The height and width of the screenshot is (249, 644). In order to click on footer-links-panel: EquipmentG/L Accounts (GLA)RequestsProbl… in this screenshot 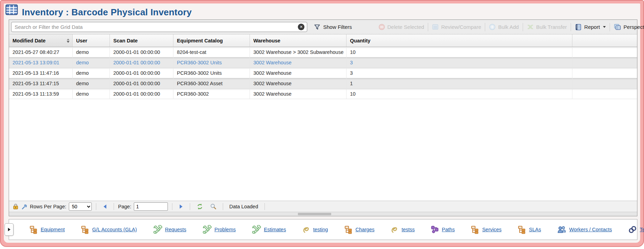, I will do `click(323, 230)`.